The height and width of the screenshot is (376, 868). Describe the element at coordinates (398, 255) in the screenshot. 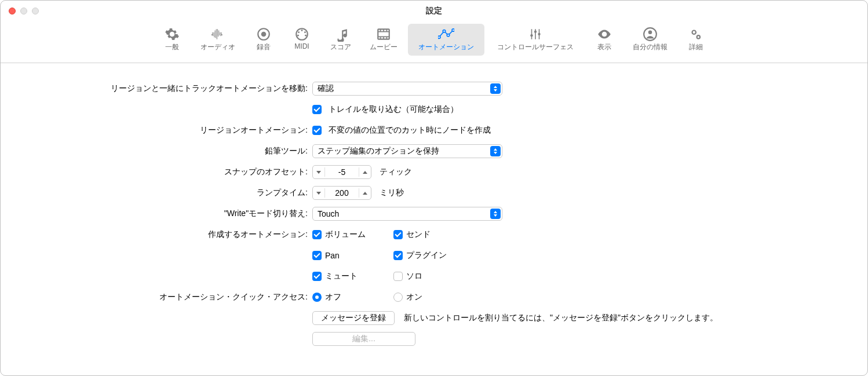

I see `plugin-checkbox` at that location.